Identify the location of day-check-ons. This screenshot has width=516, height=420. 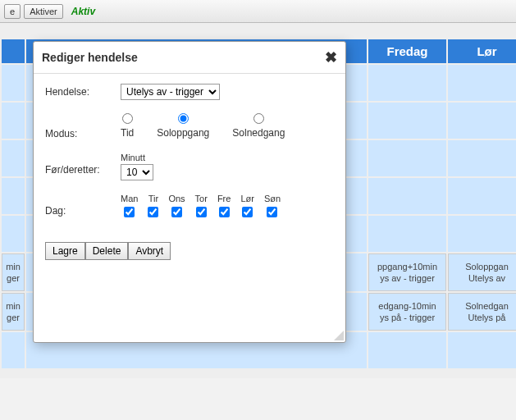
(177, 212).